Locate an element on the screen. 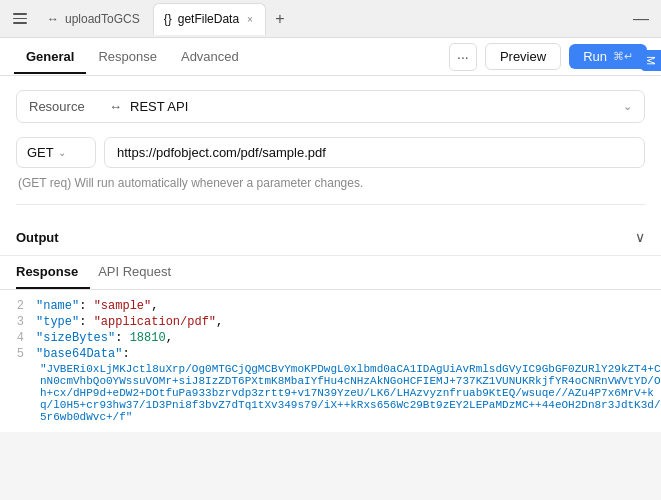 Image resolution: width=661 pixels, height=500 pixels. code-line-5: 5 "base64Data": is located at coordinates (330, 354).